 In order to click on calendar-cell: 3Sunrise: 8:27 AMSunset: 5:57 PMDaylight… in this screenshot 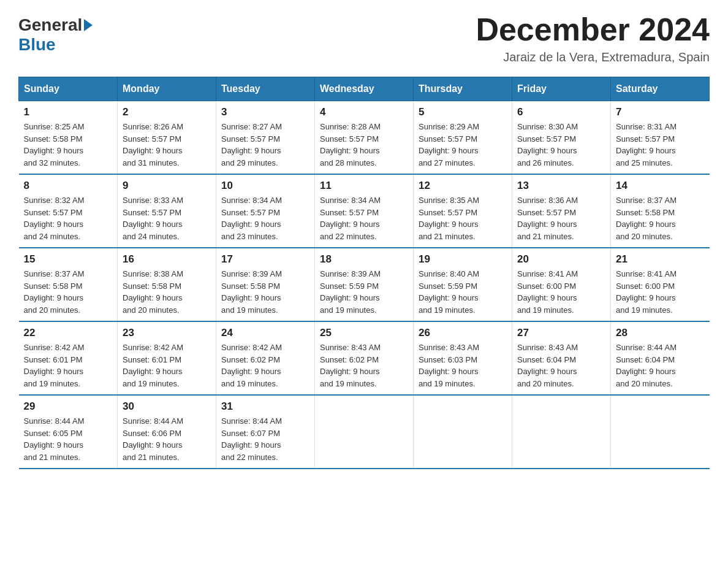, I will do `click(266, 138)`.